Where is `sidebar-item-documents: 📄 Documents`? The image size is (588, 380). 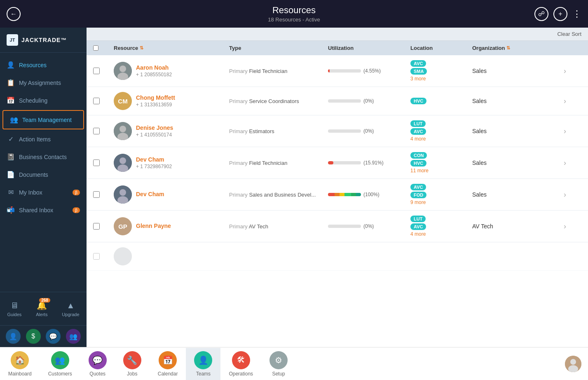
sidebar-item-documents: 📄 Documents is located at coordinates (43, 175).